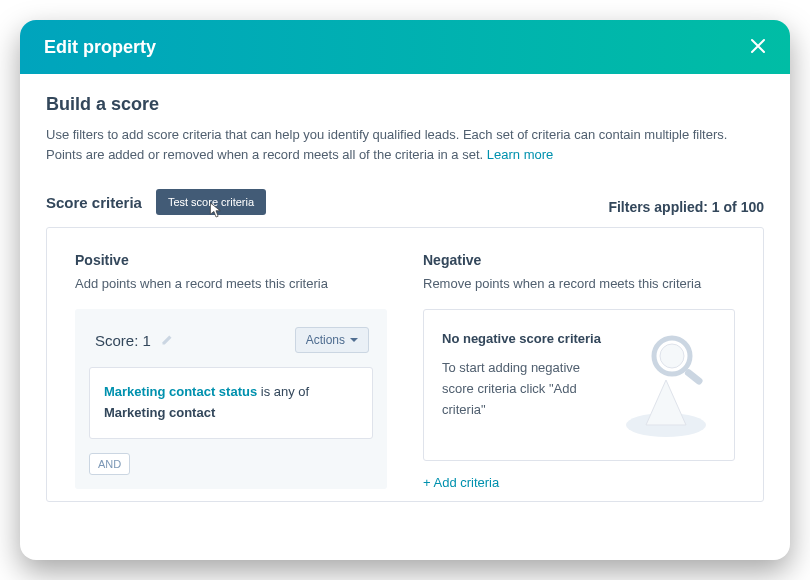 This screenshot has height=580, width=810. Describe the element at coordinates (758, 47) in the screenshot. I see `close-button` at that location.